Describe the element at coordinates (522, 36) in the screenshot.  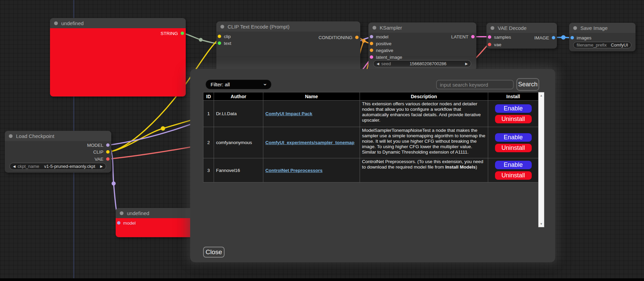
I see `node-vae-decode: VAE Decode samples vae IMAGE` at that location.